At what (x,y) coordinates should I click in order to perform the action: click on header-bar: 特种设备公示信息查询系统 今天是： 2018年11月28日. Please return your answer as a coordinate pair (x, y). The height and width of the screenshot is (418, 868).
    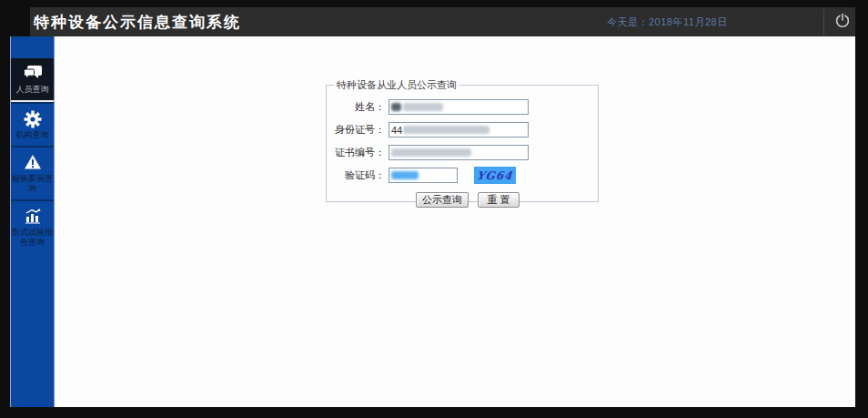
    Looking at the image, I should click on (442, 22).